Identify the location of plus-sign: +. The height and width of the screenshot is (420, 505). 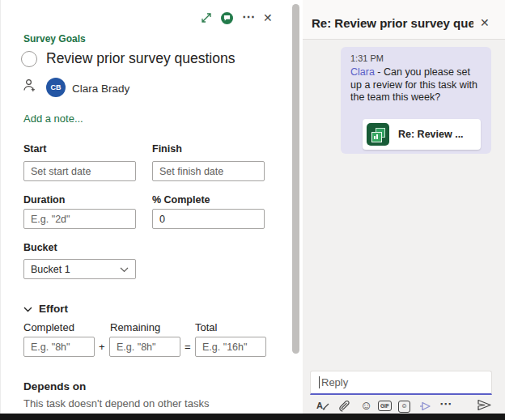
(102, 346).